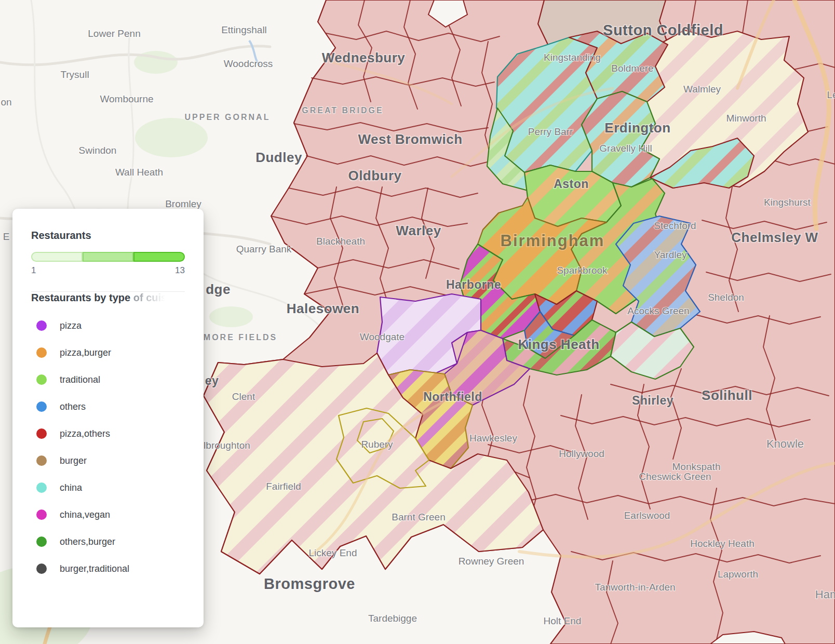 This screenshot has width=835, height=644. I want to click on legend-item-label: pizza,burger, so click(85, 353).